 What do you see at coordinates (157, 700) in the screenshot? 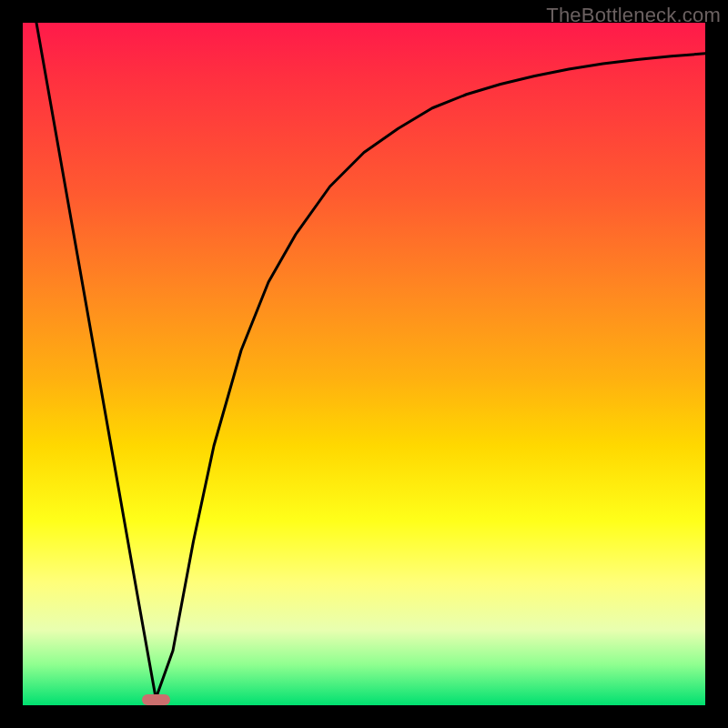
I see `optimal-marker` at bounding box center [157, 700].